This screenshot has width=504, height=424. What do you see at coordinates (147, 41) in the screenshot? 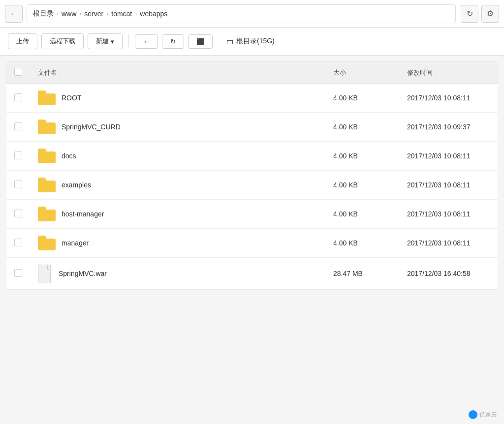
I see `back-toolbar-button: ←` at bounding box center [147, 41].